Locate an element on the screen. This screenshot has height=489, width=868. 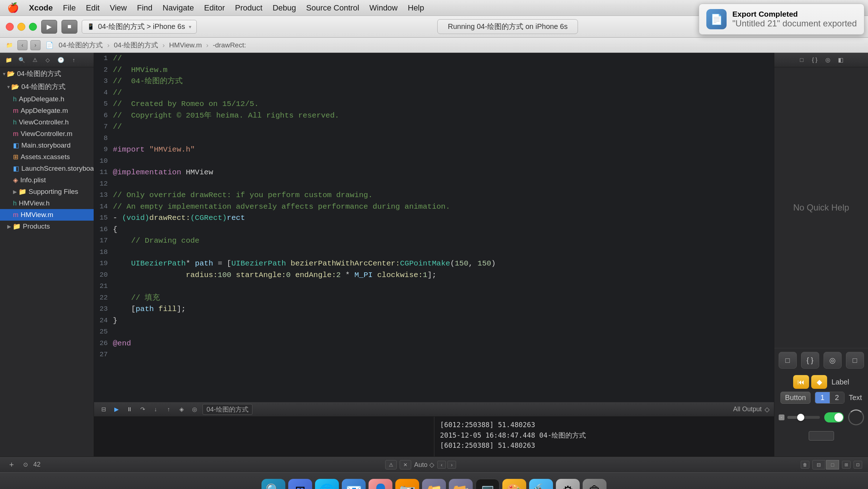
dock-launchpad: ⊞ is located at coordinates (300, 484).